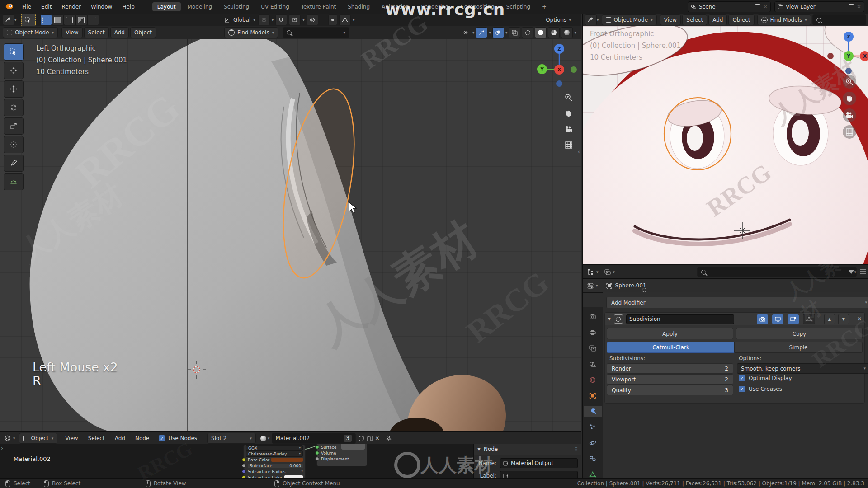  Describe the element at coordinates (287, 460) in the screenshot. I see `base-color-swatch` at that location.